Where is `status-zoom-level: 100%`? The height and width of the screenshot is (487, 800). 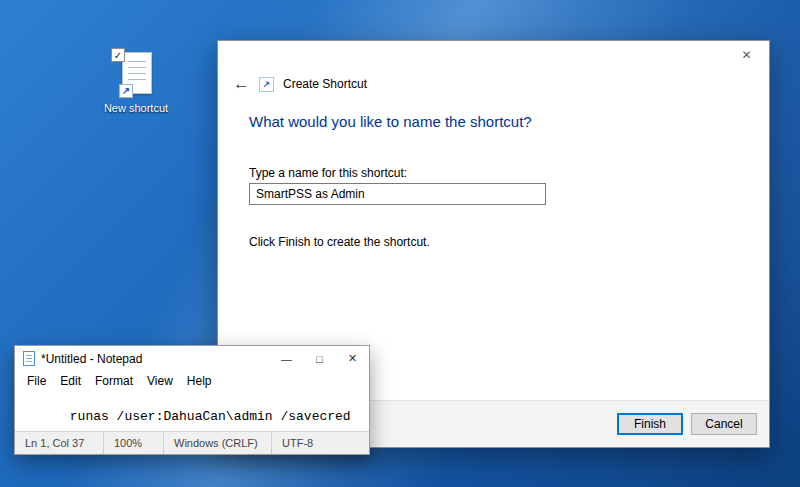 status-zoom-level: 100% is located at coordinates (133, 443).